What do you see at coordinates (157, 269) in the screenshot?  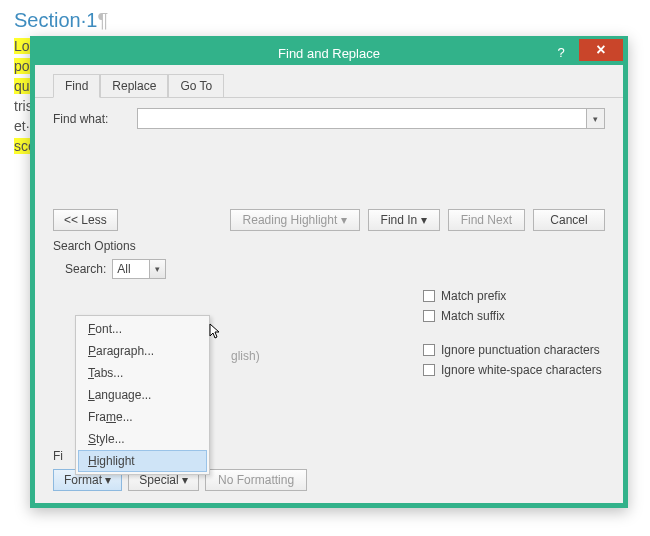 I see `chevron-down-icon: ▾` at bounding box center [157, 269].